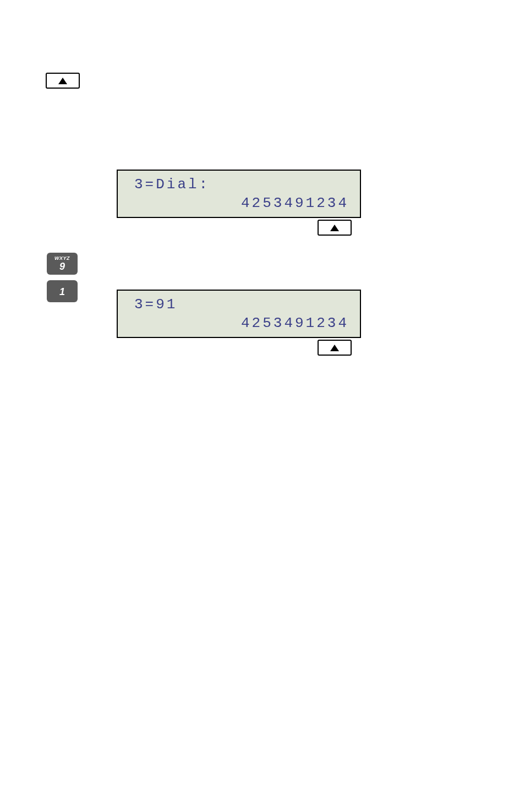  I want to click on lcd-screen-2: 3=91 4253491234, so click(239, 314).